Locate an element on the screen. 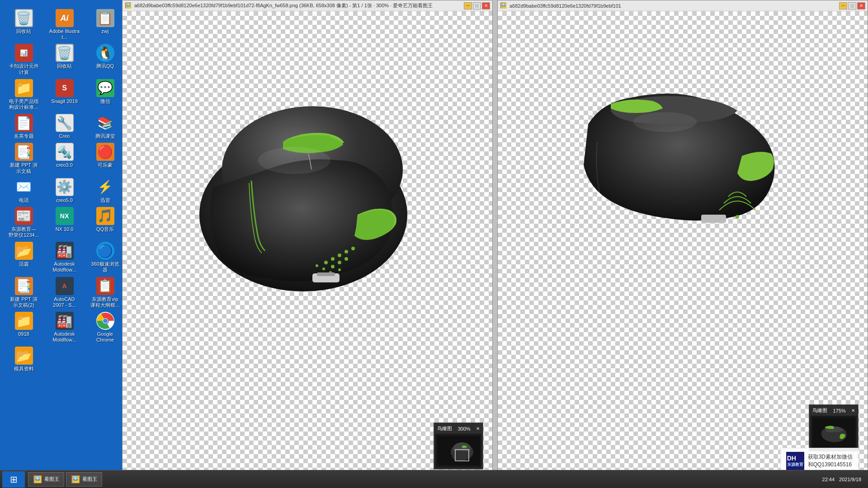  minimize-button-left: ─ is located at coordinates (468, 6).